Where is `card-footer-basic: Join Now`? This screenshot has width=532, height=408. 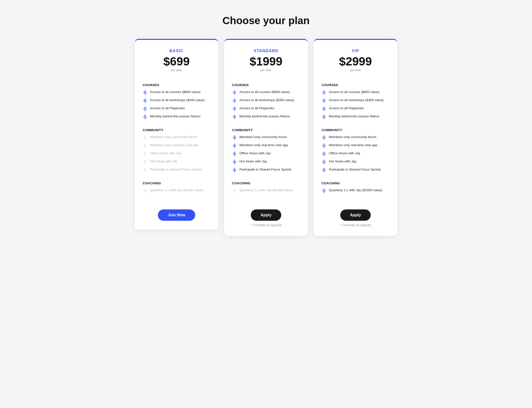 card-footer-basic: Join Now is located at coordinates (177, 209).